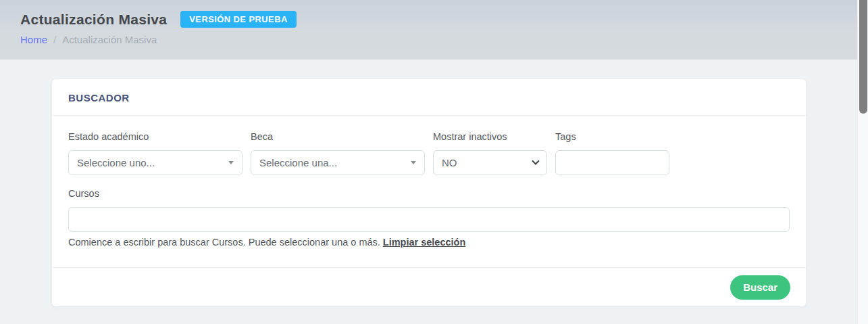 The image size is (868, 324). What do you see at coordinates (429, 97) in the screenshot?
I see `search-card-header: BUSCADOR` at bounding box center [429, 97].